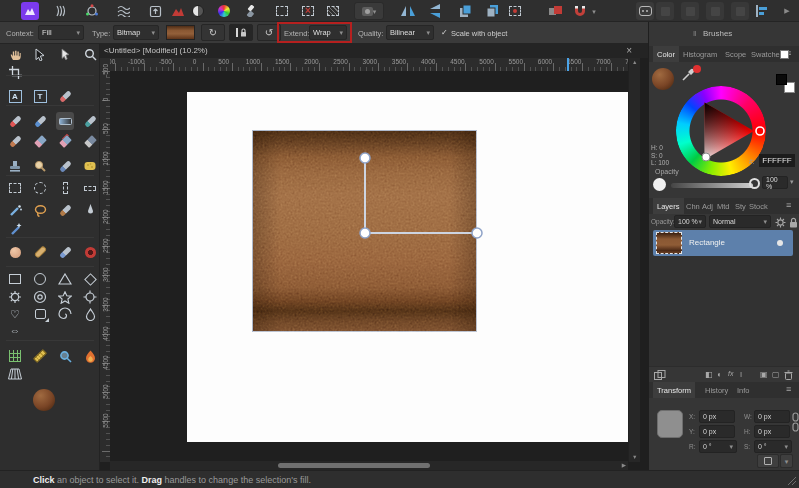  What do you see at coordinates (250, 11) in the screenshot?
I see `auto-white-balance-icon` at bounding box center [250, 11].